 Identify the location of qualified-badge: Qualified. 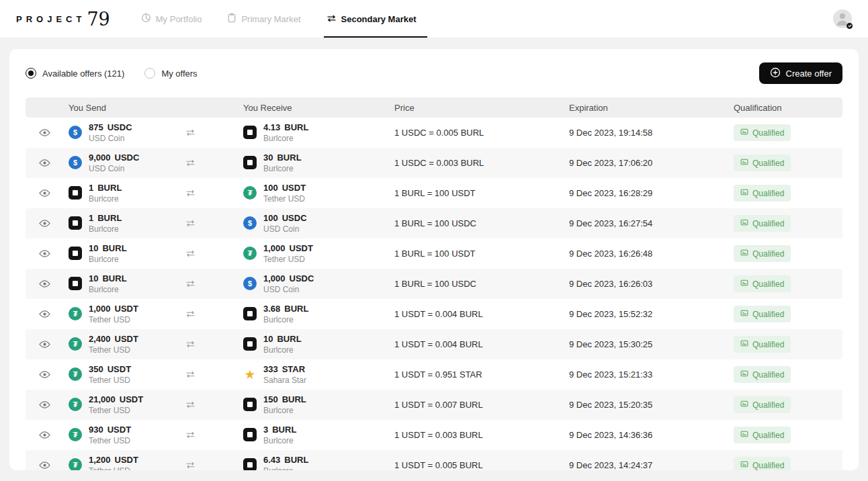
(762, 435).